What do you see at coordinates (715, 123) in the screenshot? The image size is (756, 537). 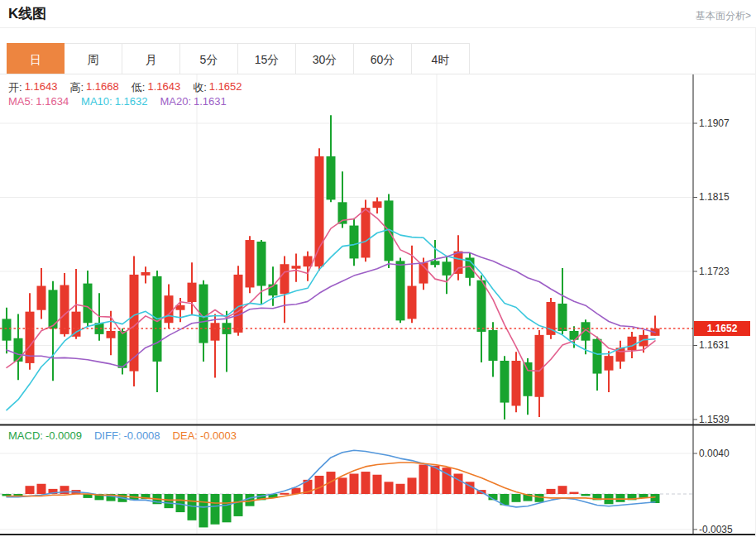 I see `price-tick-label: 1.1907` at bounding box center [715, 123].